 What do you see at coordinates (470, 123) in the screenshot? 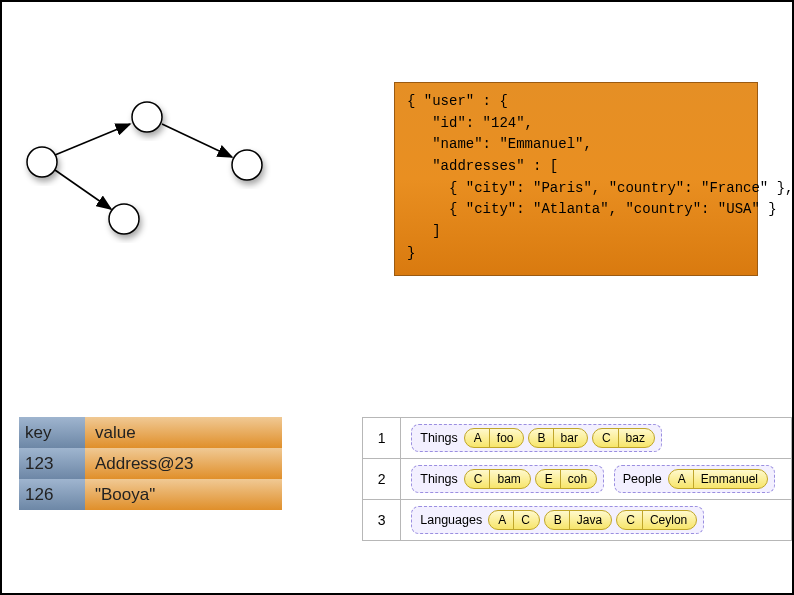
I see `json-line: "id": "124",` at bounding box center [470, 123].